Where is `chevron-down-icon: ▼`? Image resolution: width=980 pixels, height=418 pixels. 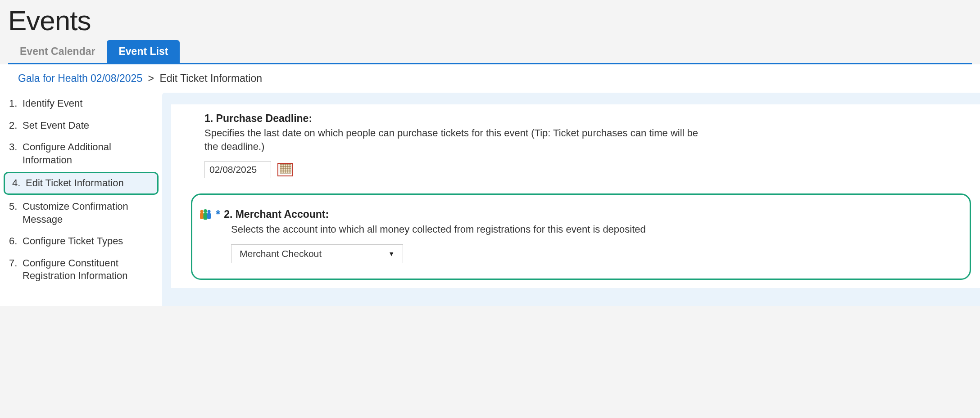 chevron-down-icon: ▼ is located at coordinates (391, 254).